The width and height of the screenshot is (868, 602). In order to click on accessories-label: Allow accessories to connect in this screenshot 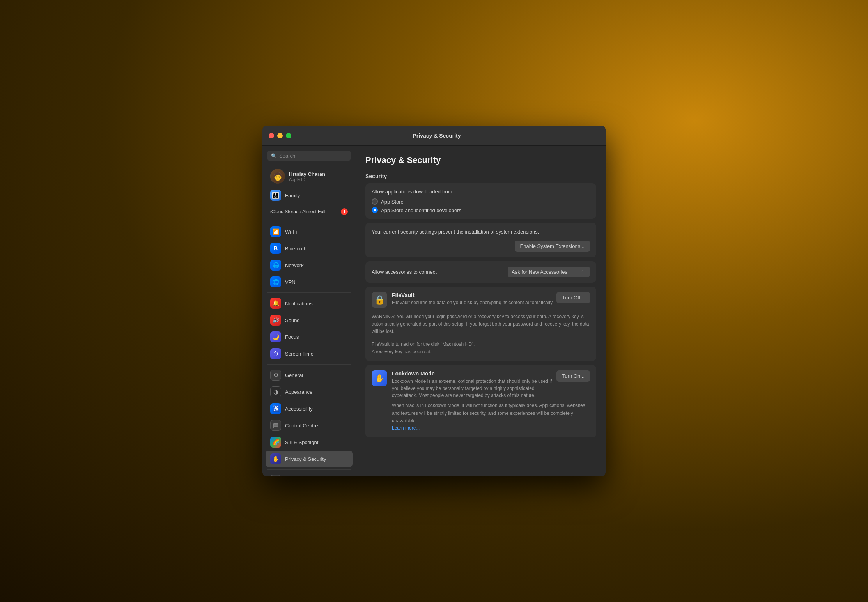, I will do `click(404, 272)`.